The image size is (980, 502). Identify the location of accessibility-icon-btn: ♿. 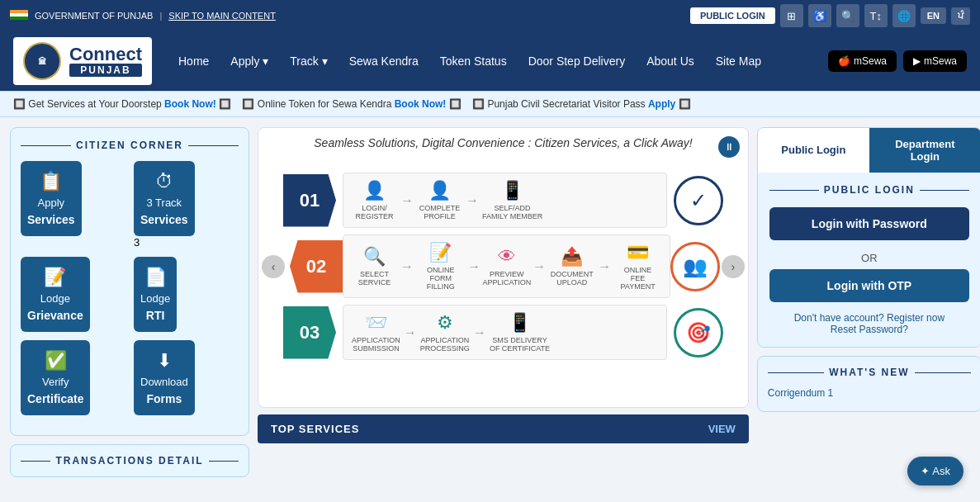
(820, 16).